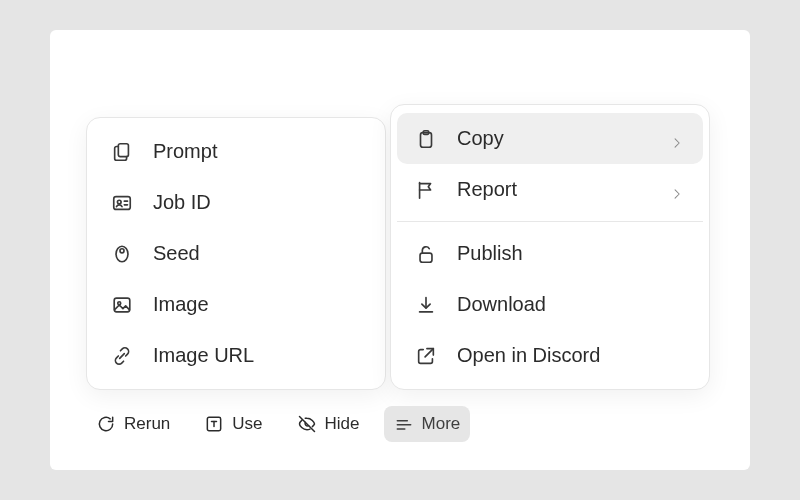 This screenshot has height=500, width=800. Describe the element at coordinates (426, 190) in the screenshot. I see `flag-icon` at that location.